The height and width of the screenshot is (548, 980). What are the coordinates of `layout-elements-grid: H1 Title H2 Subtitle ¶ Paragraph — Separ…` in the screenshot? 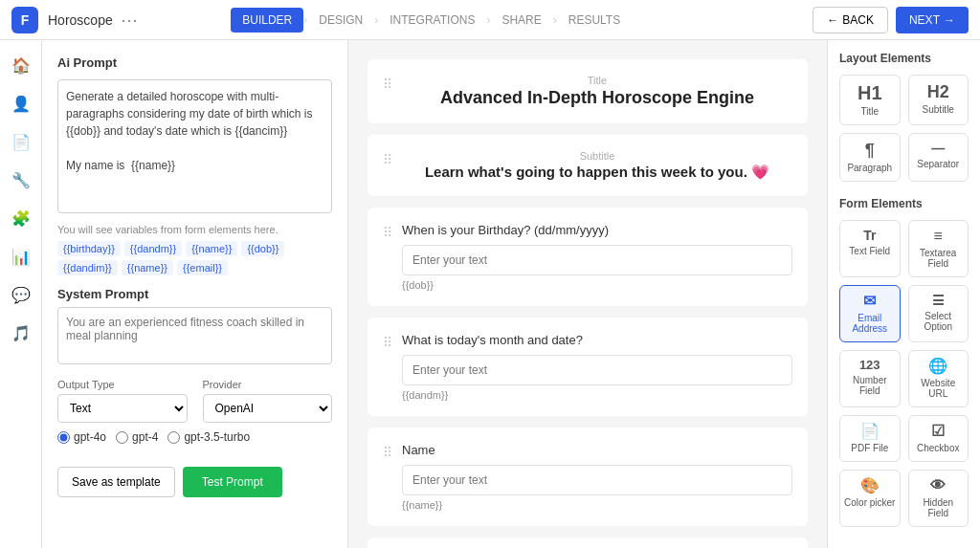 It's located at (903, 128).